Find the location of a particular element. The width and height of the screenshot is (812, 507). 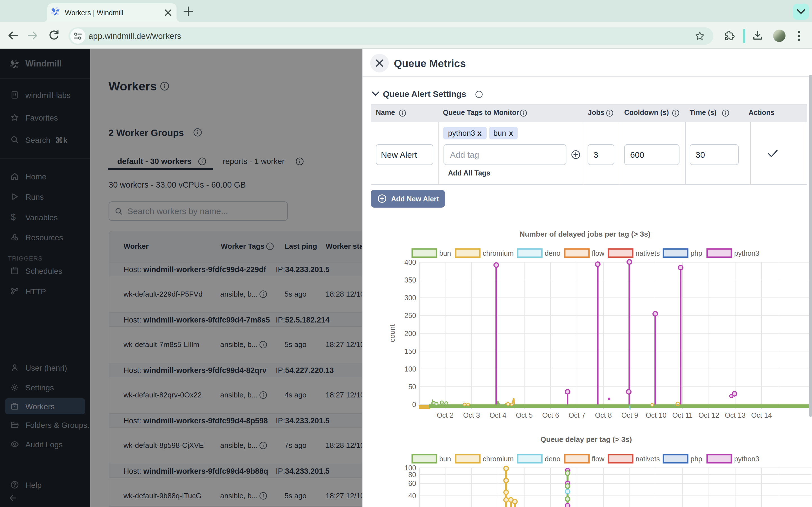

svg-text: Oct 14 is located at coordinates (762, 415).